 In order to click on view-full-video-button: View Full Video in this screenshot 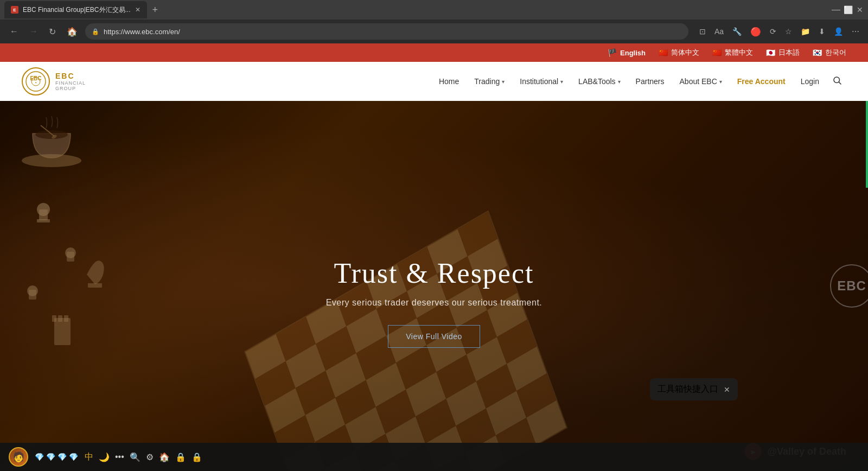, I will do `click(434, 336)`.